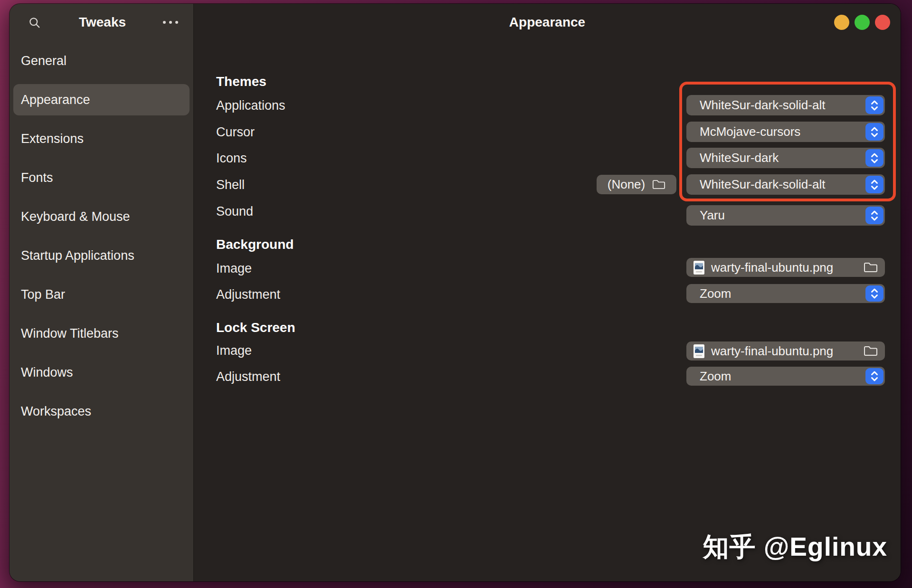 This screenshot has width=912, height=588. Describe the element at coordinates (712, 216) in the screenshot. I see `dropdown-value: Yaru` at that location.